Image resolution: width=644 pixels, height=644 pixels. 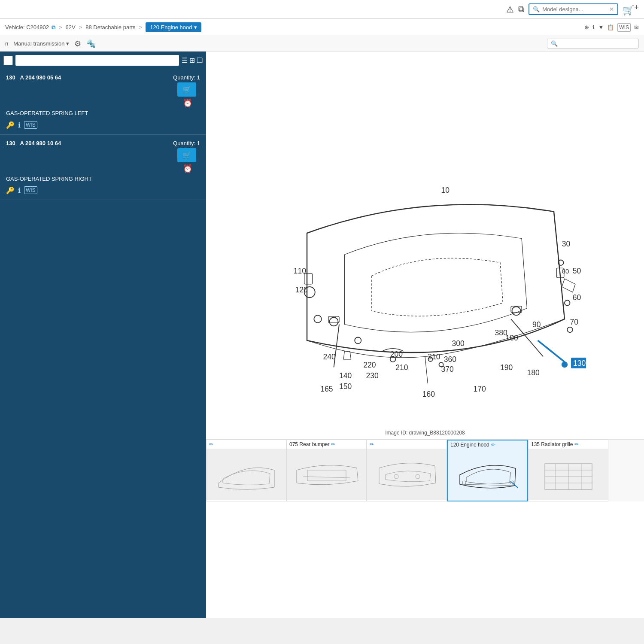 I want to click on copy-vehicle-icon: ⧉, so click(x=53, y=27).